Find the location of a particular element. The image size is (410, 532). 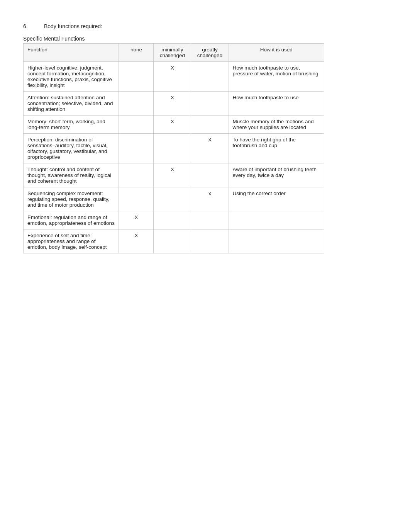

function-cell: Memory: short-term, working, and long-te… is located at coordinates (71, 124).